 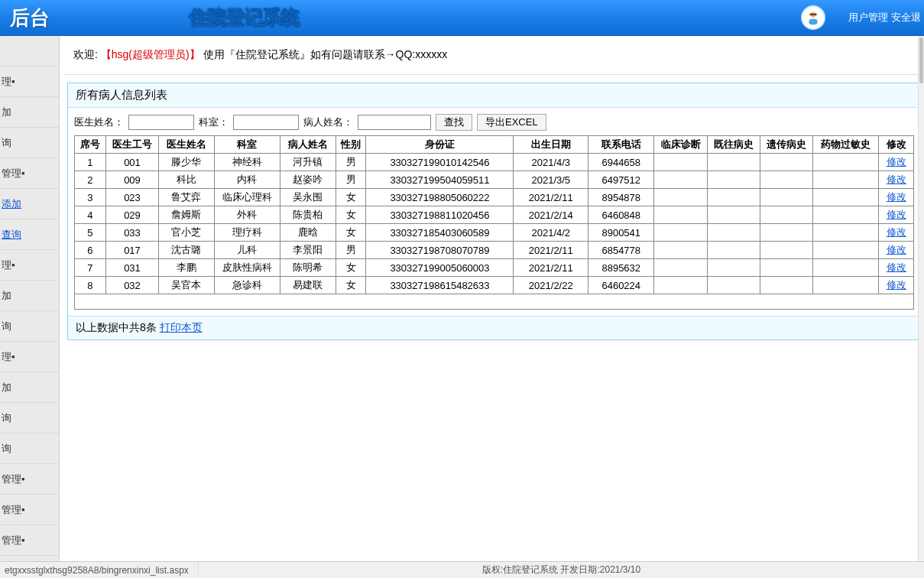 I want to click on table-cell: 330327199504059511, so click(x=440, y=180).